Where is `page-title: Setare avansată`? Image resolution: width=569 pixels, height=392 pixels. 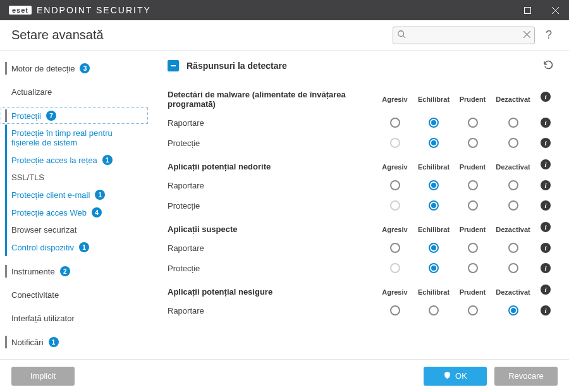
page-title: Setare avansată is located at coordinates (58, 35).